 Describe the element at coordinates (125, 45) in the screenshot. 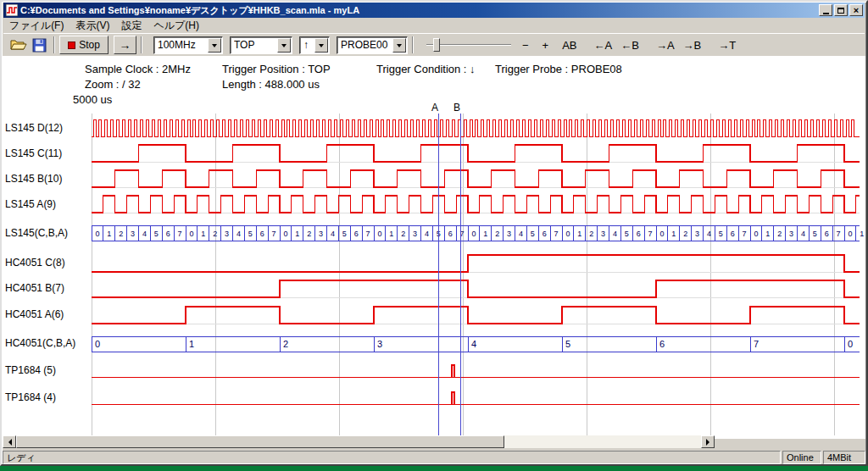

I see `run-button: →` at that location.